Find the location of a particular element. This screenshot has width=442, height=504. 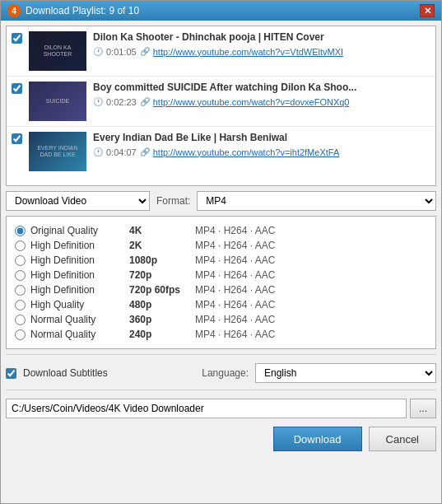

quality-resolution: 360p is located at coordinates (162, 320).